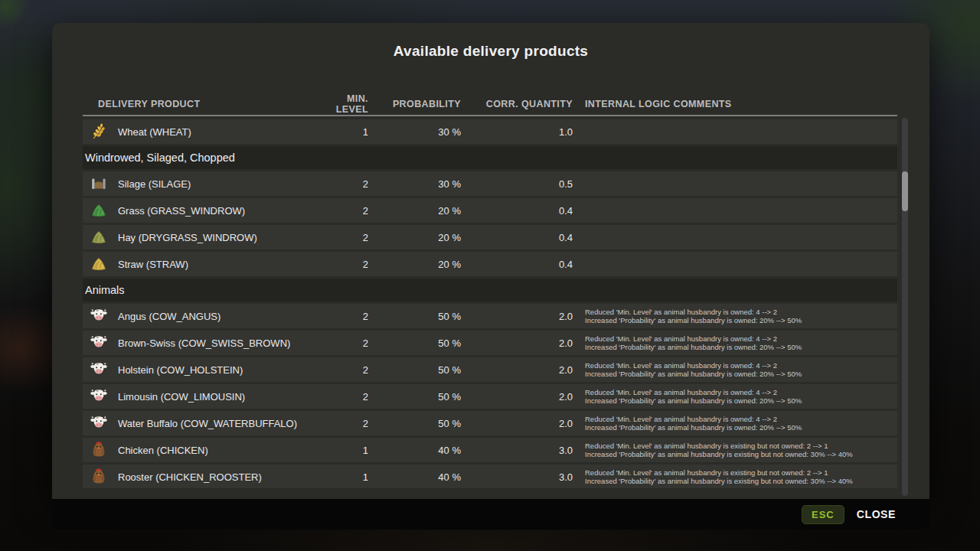 This screenshot has width=980, height=551. What do you see at coordinates (905, 307) in the screenshot?
I see `scrollbar` at bounding box center [905, 307].